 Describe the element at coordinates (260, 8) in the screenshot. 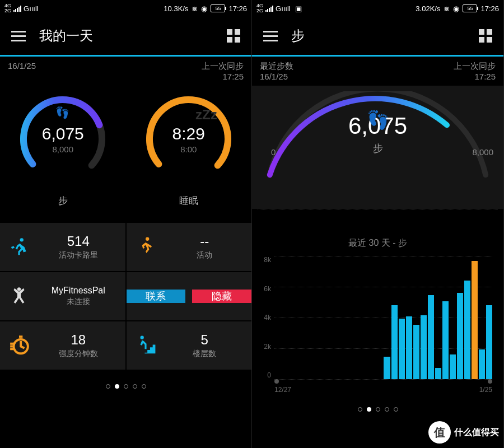

I see `network-icon: 4G 2G` at that location.